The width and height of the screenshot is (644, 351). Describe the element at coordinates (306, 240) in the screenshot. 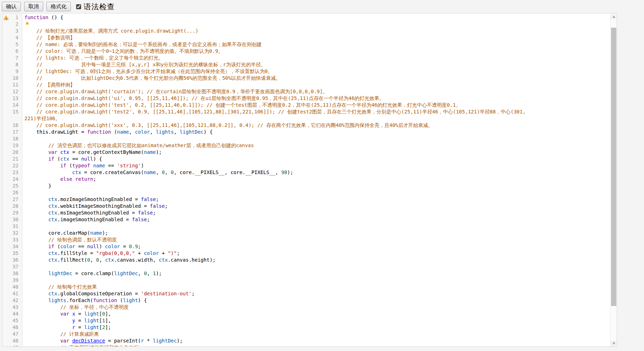

I see `code-line: 33 // 绘制色调层，默认不透明度` at that location.